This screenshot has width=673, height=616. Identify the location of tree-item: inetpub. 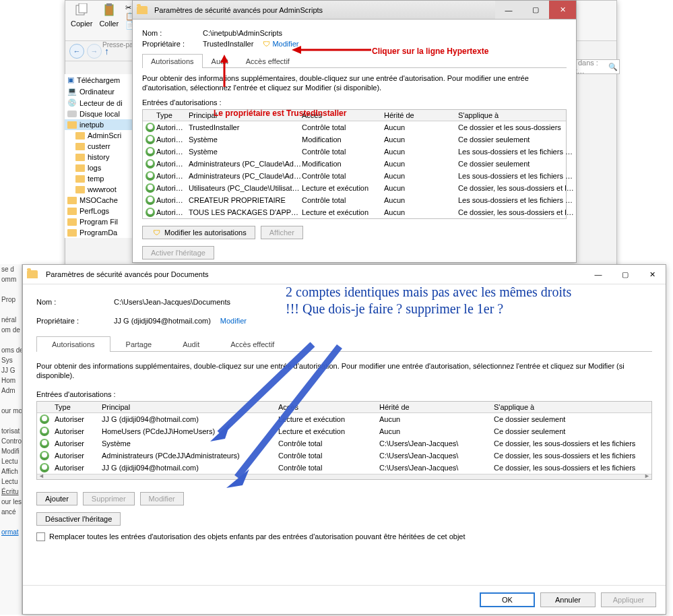
(98, 125).